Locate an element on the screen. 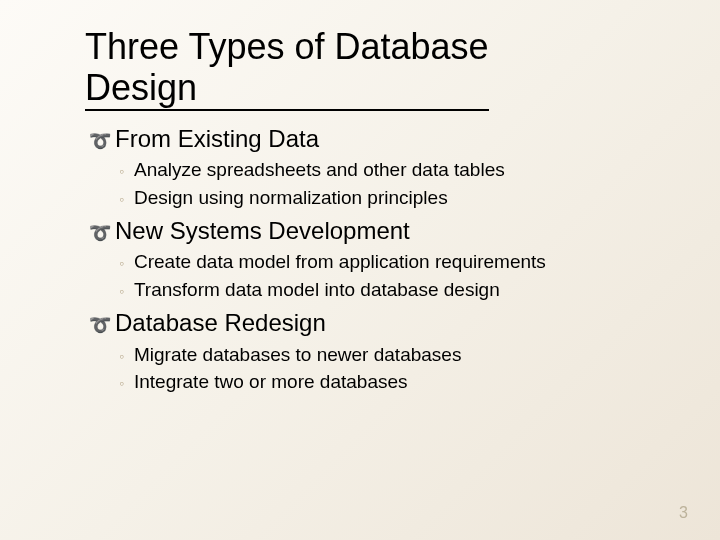 This screenshot has width=720, height=540. list-item: ◦ Design using normalization principles is located at coordinates (390, 198).